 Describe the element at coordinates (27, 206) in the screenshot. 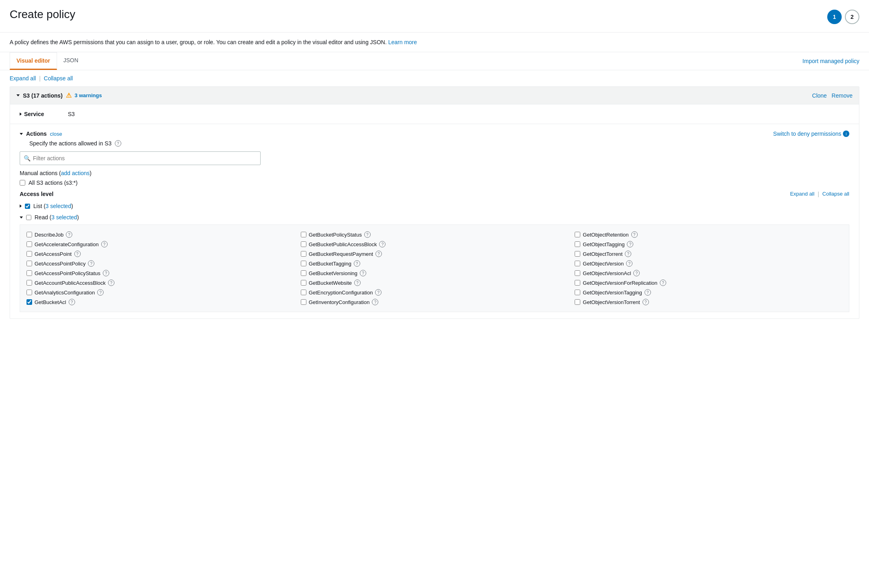

I see `list-checkbox` at that location.